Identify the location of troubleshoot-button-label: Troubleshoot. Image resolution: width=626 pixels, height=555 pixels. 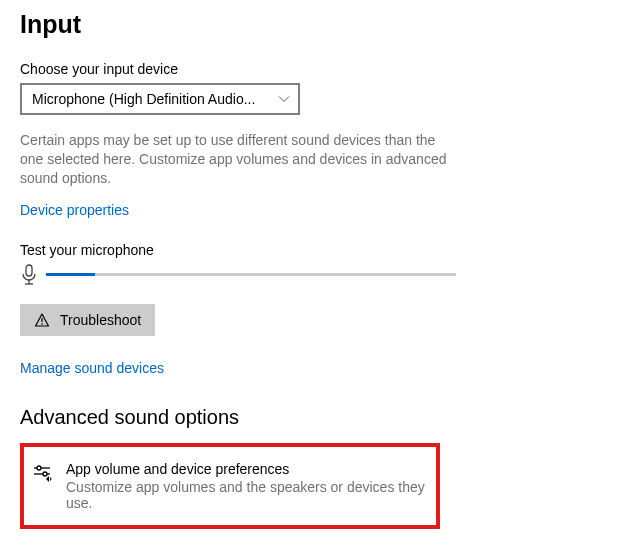
(100, 320).